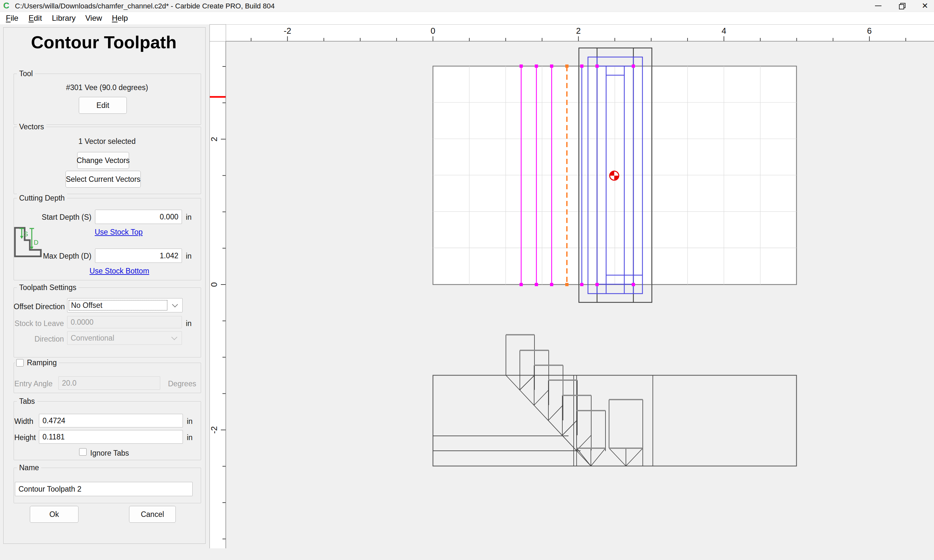 This screenshot has height=560, width=934. Describe the element at coordinates (33, 384) in the screenshot. I see `entry-angle-label: Entry Angle` at that location.